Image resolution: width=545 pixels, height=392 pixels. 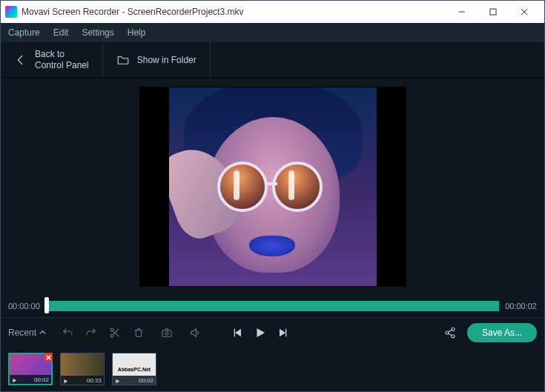 What do you see at coordinates (21, 60) in the screenshot?
I see `arrow-left-icon` at bounding box center [21, 60].